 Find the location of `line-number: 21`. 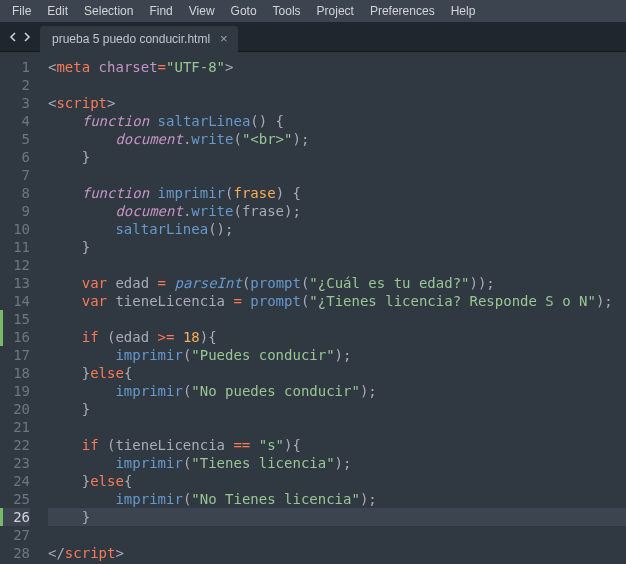

line-number: 21 is located at coordinates (15, 427).